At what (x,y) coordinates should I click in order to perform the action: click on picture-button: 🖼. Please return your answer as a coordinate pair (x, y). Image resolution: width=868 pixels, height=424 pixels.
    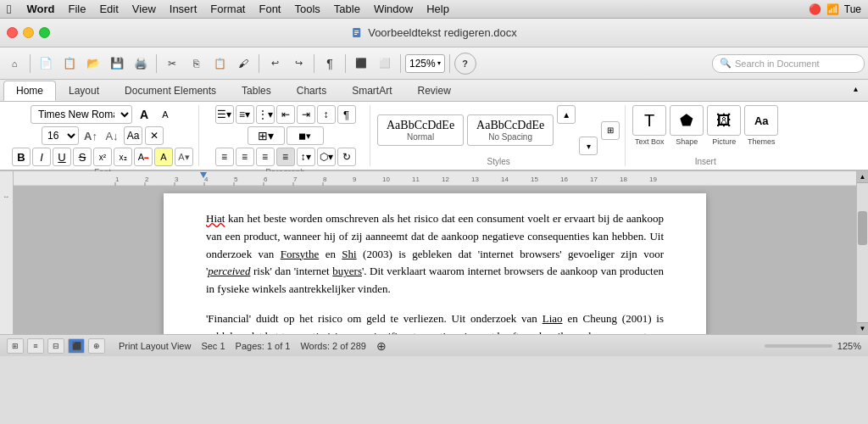
    Looking at the image, I should click on (724, 120).